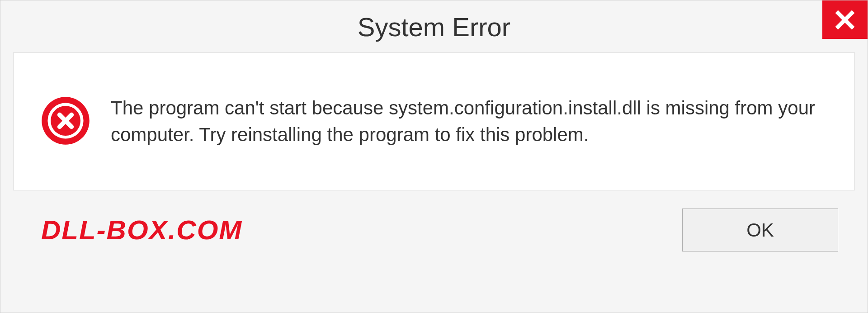 Image resolution: width=868 pixels, height=313 pixels. What do you see at coordinates (434, 23) in the screenshot?
I see `titlebar: System Error` at bounding box center [434, 23].